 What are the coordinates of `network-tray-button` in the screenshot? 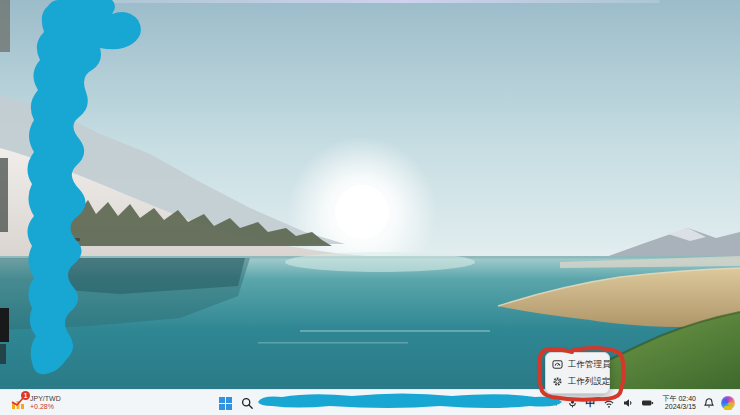 It's located at (610, 403).